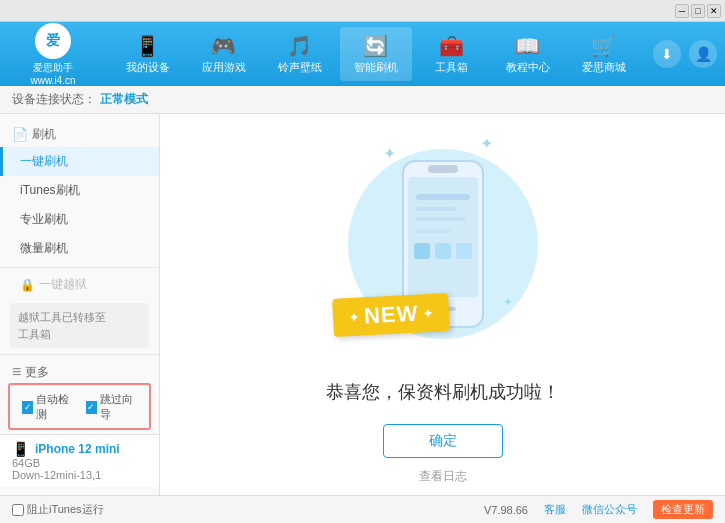 The image size is (725, 523). Describe the element at coordinates (18, 510) in the screenshot. I see `stop-itunes-checkbox` at that location.